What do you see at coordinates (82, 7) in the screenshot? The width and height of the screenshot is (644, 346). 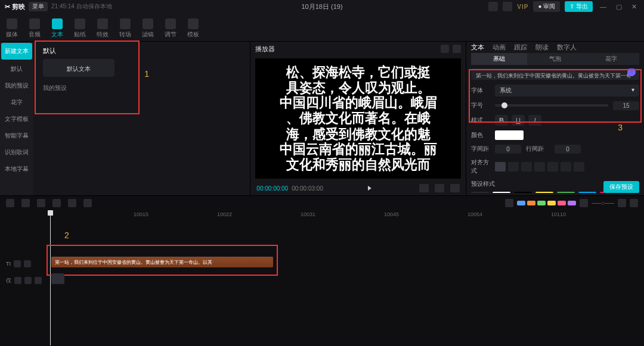 I see `autosave-status: 21:45:14 自动保存本地` at bounding box center [82, 7].